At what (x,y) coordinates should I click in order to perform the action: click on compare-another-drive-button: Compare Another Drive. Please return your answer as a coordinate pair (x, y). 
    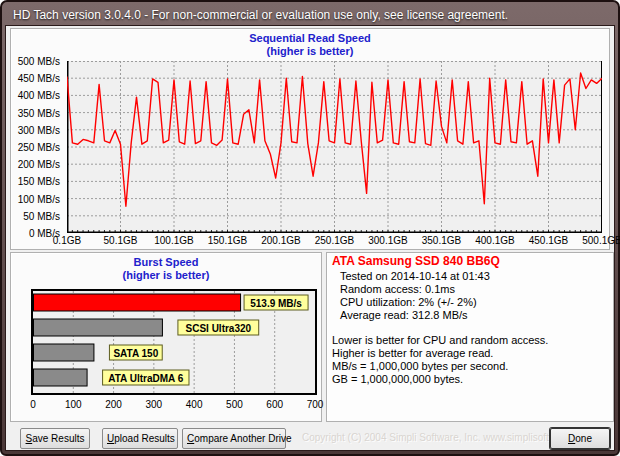
    Looking at the image, I should click on (234, 438).